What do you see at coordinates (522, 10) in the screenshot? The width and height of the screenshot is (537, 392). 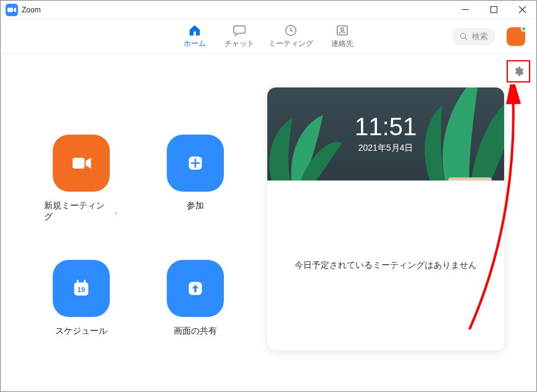 I see `close-button` at bounding box center [522, 10].